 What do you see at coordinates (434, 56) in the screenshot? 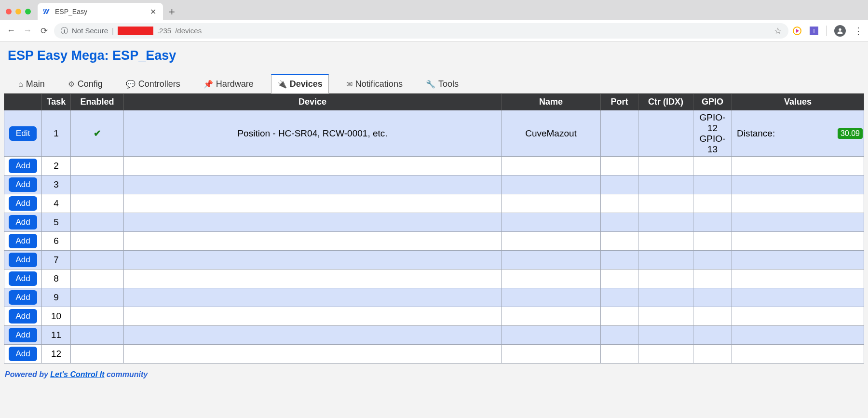
I see `page-title: ESP Easy Mega: ESP_Easy` at bounding box center [434, 56].